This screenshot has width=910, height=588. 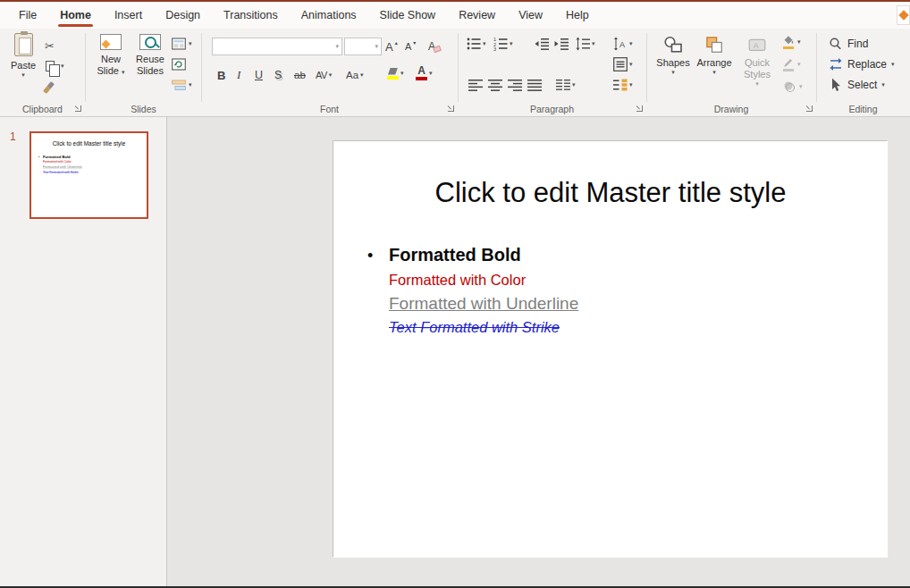 I want to click on font-group-label: Font, so click(x=329, y=109).